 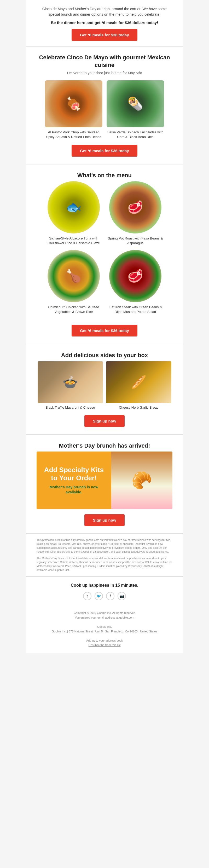 I want to click on footer-tagline-section: Cook up happiness in 15 minutes. t 🐦 f 📷, so click(x=104, y=592).